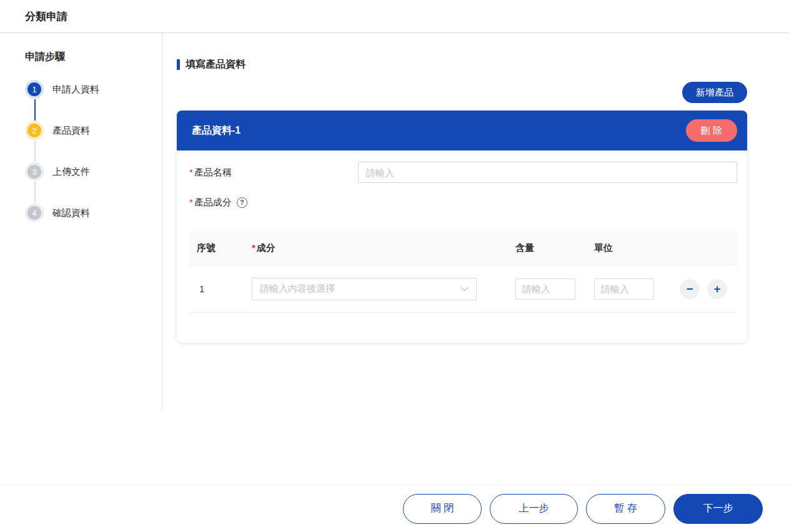 The height and width of the screenshot is (532, 789). What do you see at coordinates (548, 249) in the screenshot?
I see `column-header-amount: 含量` at bounding box center [548, 249].